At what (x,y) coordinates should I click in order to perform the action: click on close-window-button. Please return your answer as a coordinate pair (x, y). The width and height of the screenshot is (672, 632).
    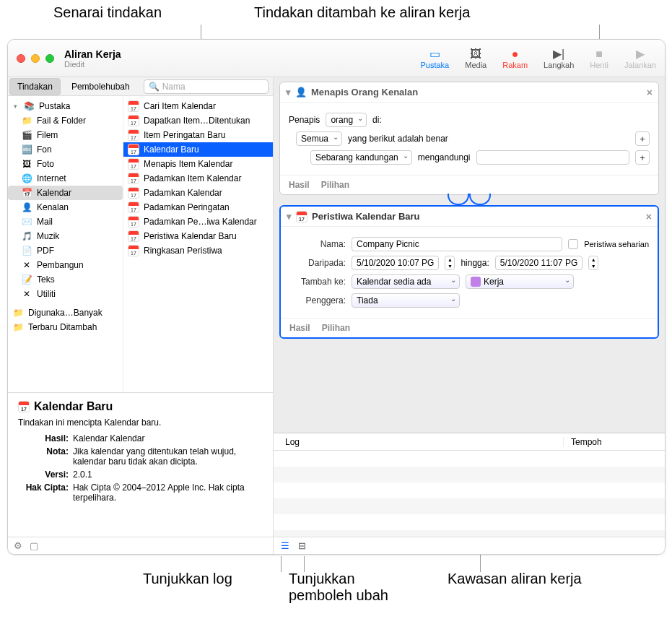
    Looking at the image, I should click on (21, 59).